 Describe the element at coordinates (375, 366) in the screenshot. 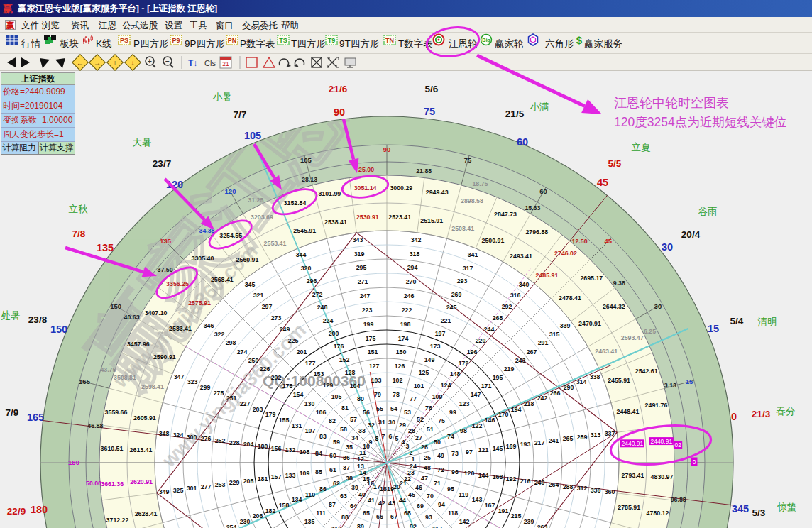

I see `svg-text: 127` at that location.